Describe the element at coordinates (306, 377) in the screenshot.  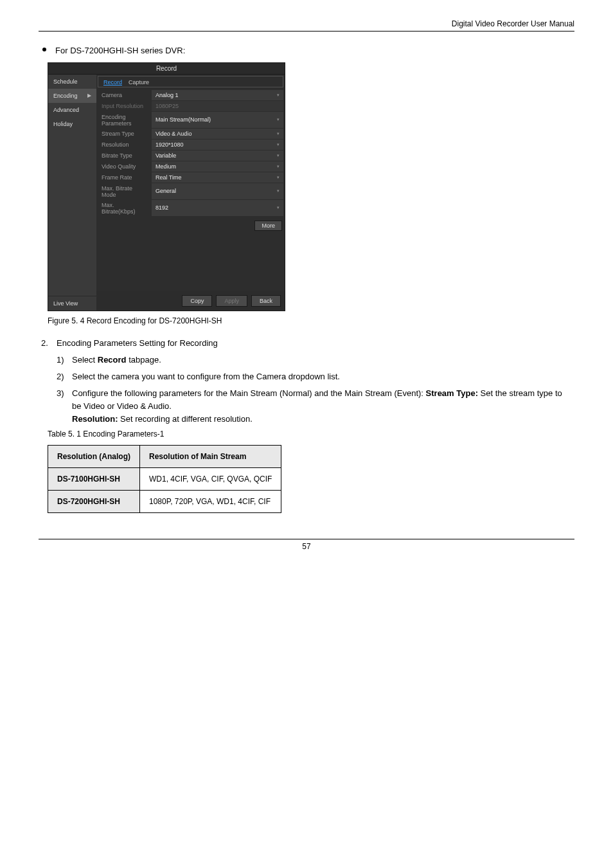
I see `step-2-2: 2) Select the camera you want to configu…` at that location.